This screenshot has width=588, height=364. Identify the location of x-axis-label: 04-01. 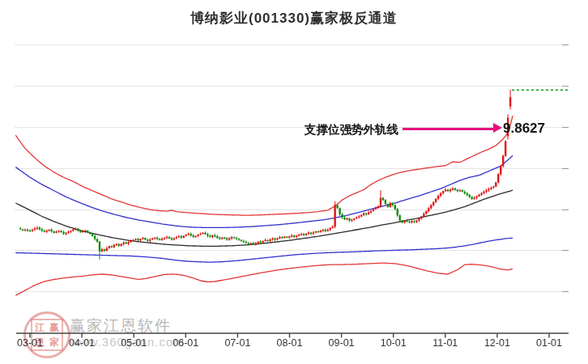
(82, 343).